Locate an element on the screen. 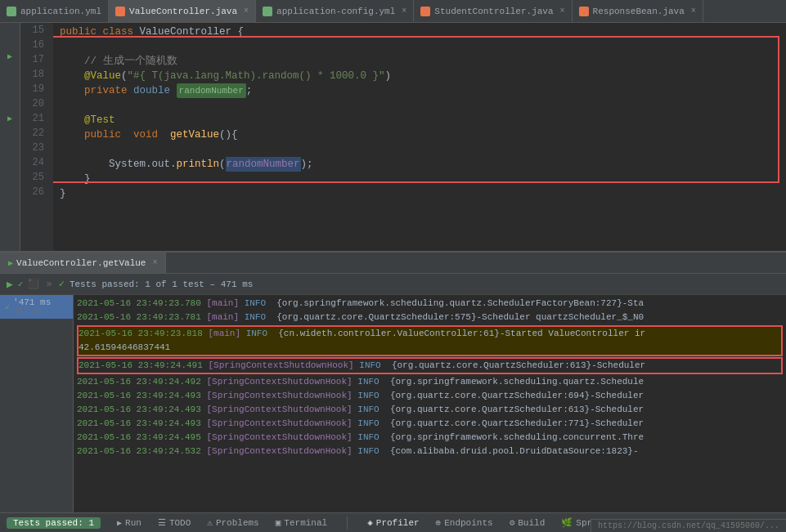  status-problems: ⚠ Problems is located at coordinates (232, 523).